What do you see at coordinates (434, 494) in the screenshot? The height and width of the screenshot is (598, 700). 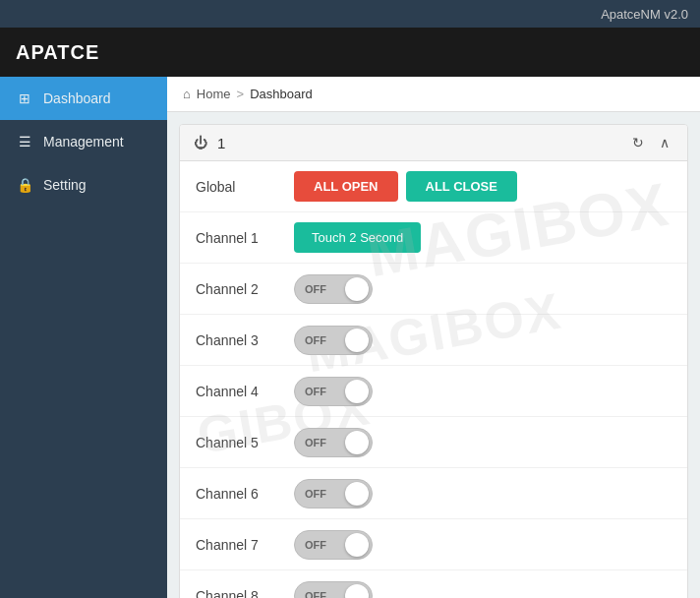 I see `channel-row: Channel 6OFF` at bounding box center [434, 494].